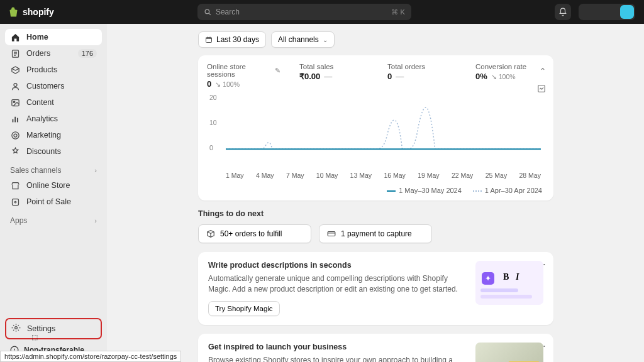 This screenshot has height=362, width=644. Describe the element at coordinates (16, 329) in the screenshot. I see `gear-icon` at that location.